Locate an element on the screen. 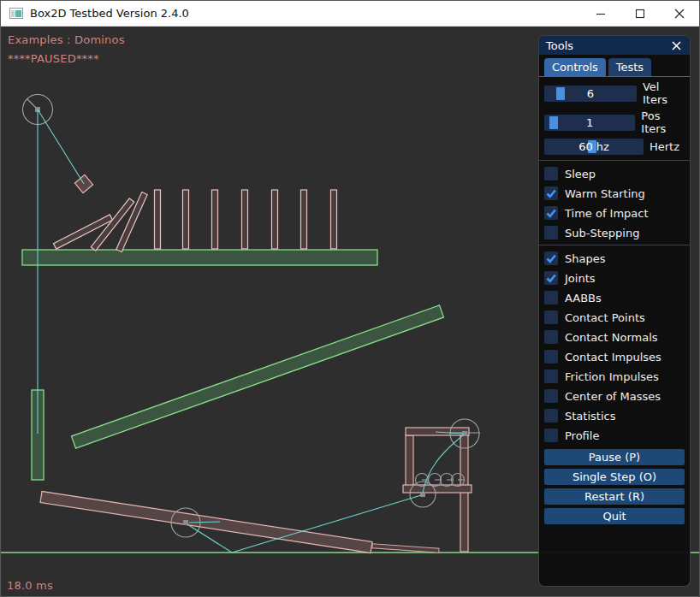 The height and width of the screenshot is (597, 700). checkbox-label: Friction Impulses is located at coordinates (612, 376).